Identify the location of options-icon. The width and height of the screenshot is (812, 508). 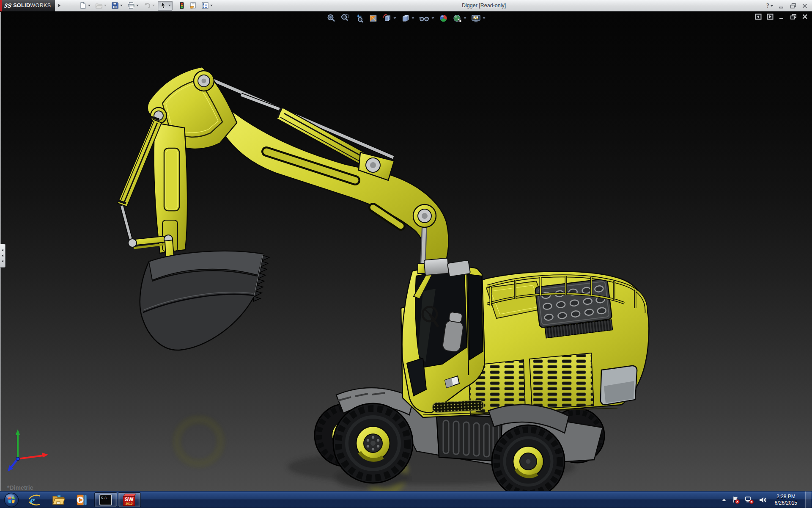
(205, 6).